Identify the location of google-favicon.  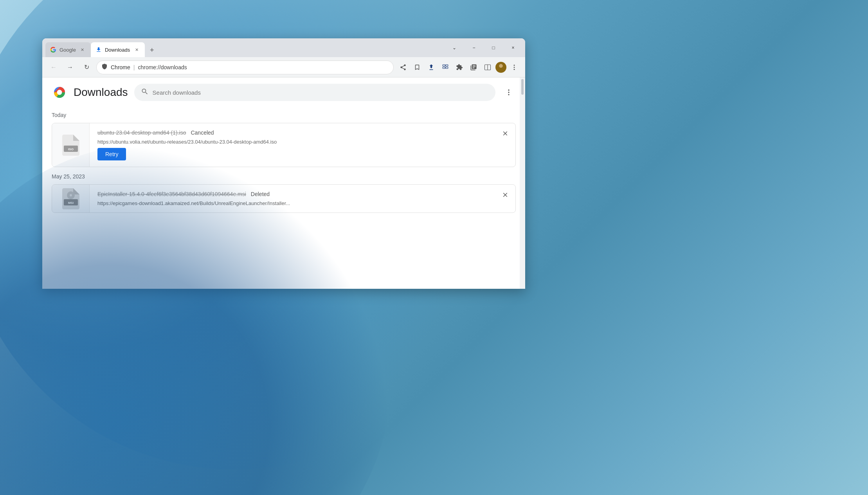
(53, 50).